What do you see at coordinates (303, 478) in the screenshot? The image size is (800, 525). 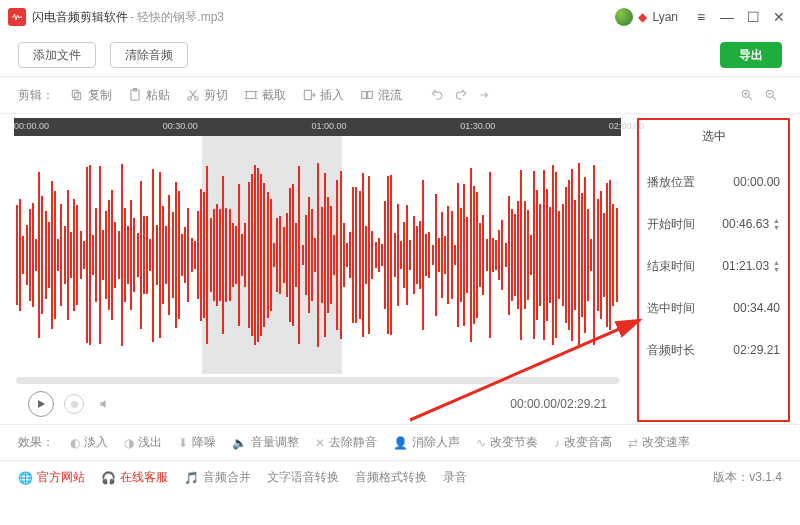 I see `footer-label: 文字语音转换` at bounding box center [303, 478].